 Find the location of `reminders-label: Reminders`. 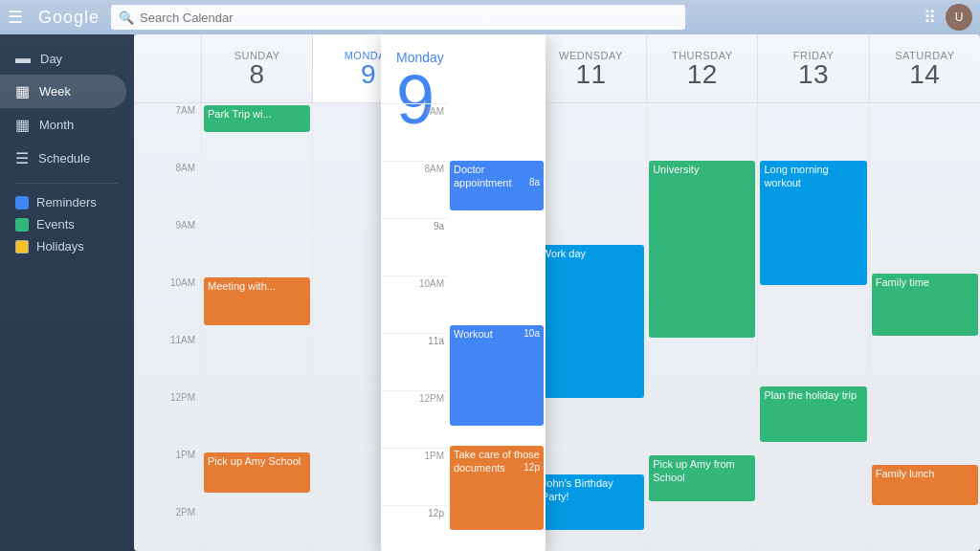

reminders-label: Reminders is located at coordinates (67, 203).